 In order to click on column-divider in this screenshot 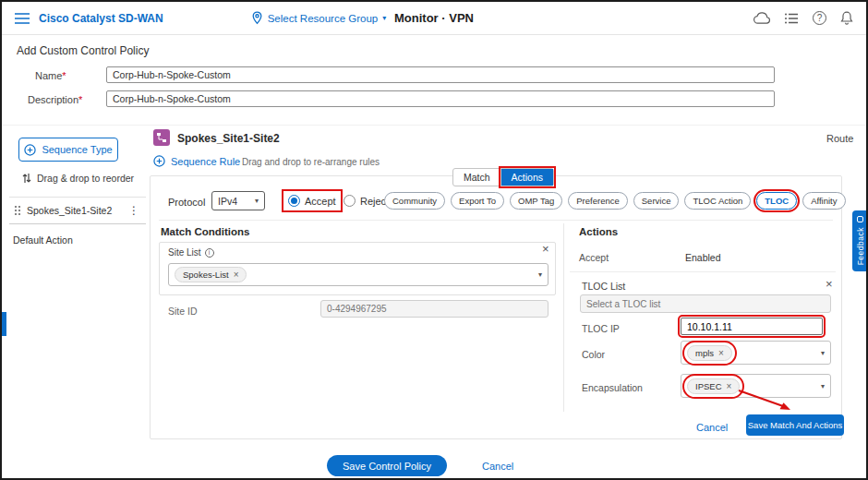, I will do `click(563, 318)`.